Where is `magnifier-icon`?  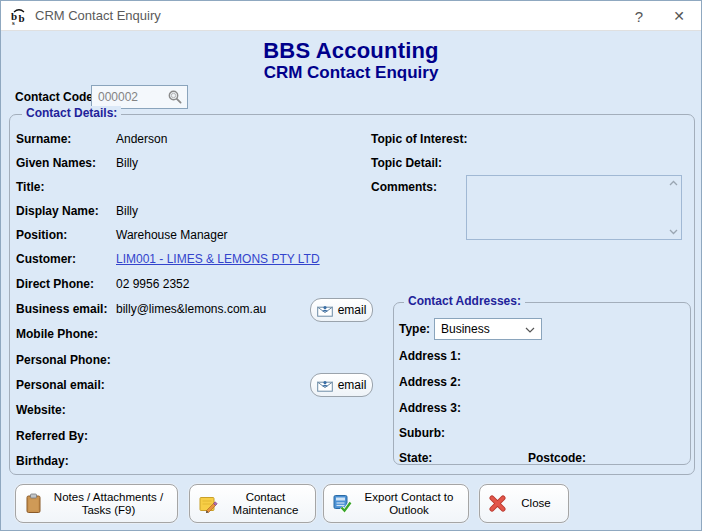 magnifier-icon is located at coordinates (175, 97).